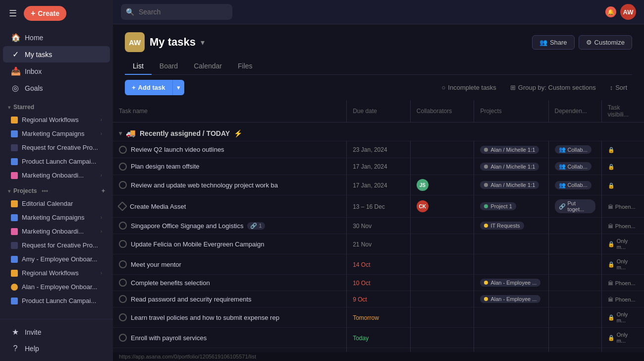 The image size is (644, 361). Describe the element at coordinates (120, 133) in the screenshot. I see `section-collapse-button: ▾` at that location.